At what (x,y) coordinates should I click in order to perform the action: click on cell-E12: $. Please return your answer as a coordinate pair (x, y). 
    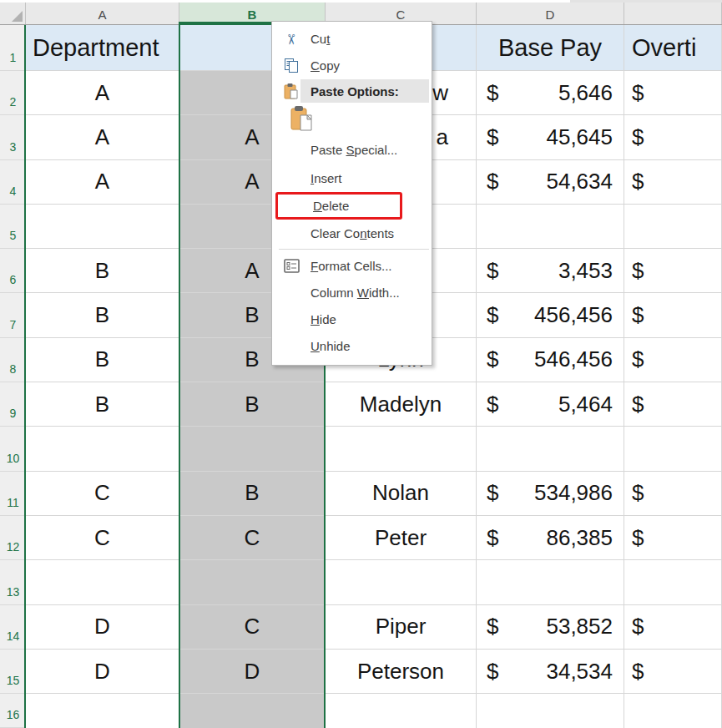
    Looking at the image, I should click on (673, 538).